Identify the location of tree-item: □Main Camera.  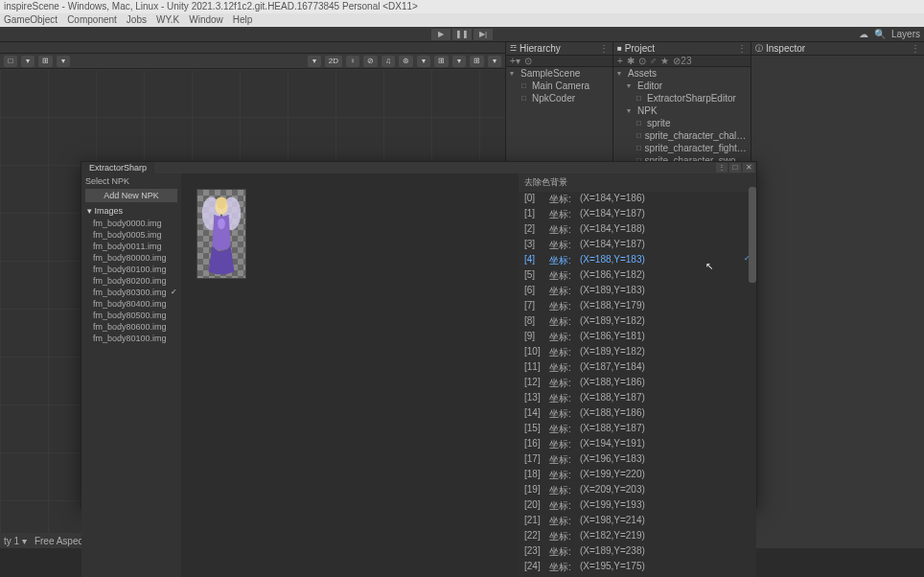
(560, 86).